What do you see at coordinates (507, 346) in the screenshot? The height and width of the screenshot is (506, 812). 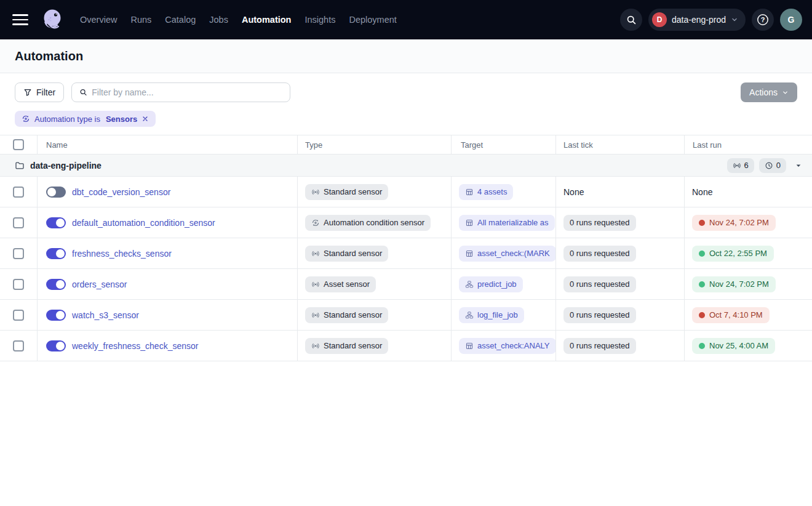 I see `target-link: asset_check:ANALY` at bounding box center [507, 346].